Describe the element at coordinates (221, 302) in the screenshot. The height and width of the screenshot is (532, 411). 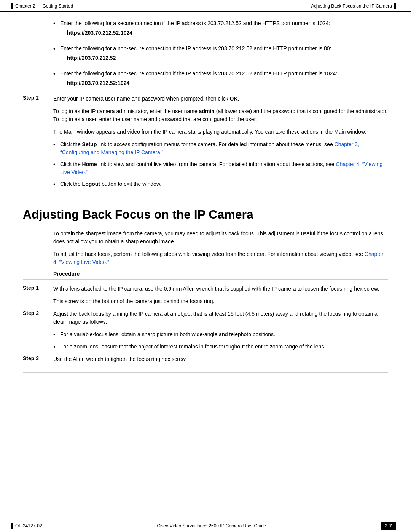
I see `section2-step1-subtext: This screw is on the bottom of the camer…` at that location.